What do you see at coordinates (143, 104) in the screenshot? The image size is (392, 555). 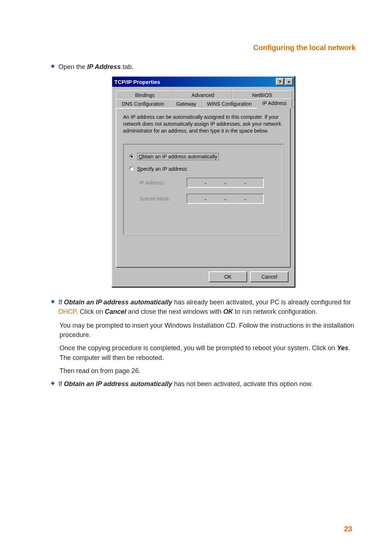 I see `tab-dns-configuration: DNS Configuration` at bounding box center [143, 104].